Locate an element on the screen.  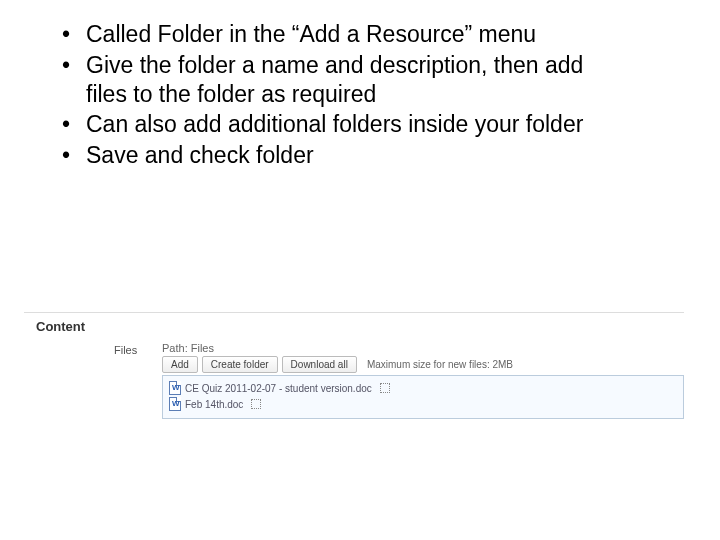
bullet-text: Called Folder in the “Add a Resource” me… is located at coordinates (311, 34).